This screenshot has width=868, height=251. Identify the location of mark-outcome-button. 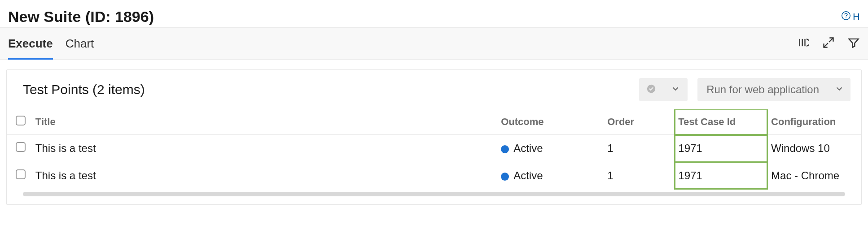
(651, 90).